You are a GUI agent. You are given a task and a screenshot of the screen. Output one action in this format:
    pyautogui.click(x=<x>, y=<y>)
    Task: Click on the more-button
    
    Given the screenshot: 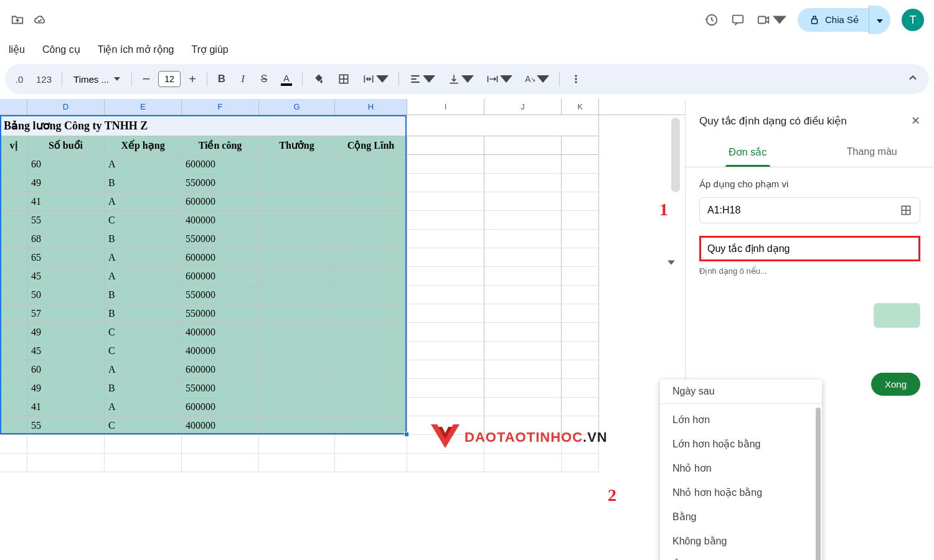 What is the action you would take?
    pyautogui.click(x=576, y=79)
    